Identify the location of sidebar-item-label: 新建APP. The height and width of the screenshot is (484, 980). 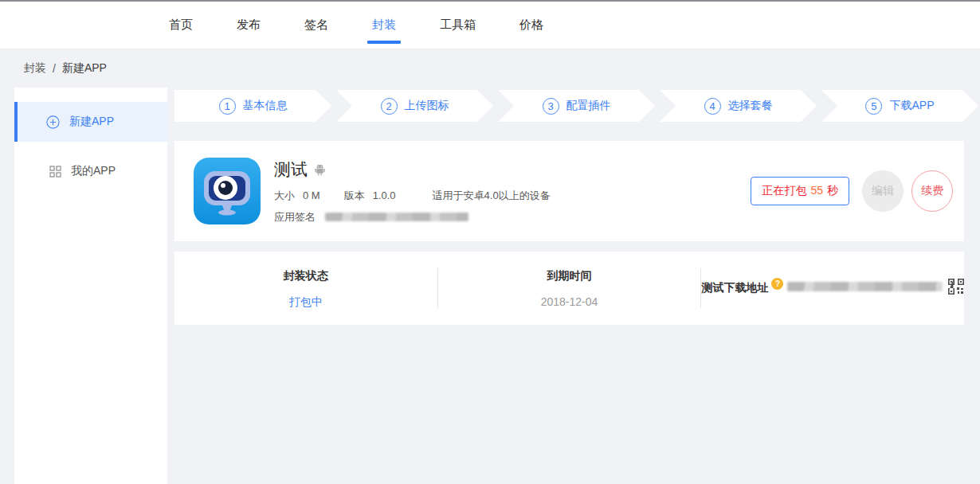
(92, 122).